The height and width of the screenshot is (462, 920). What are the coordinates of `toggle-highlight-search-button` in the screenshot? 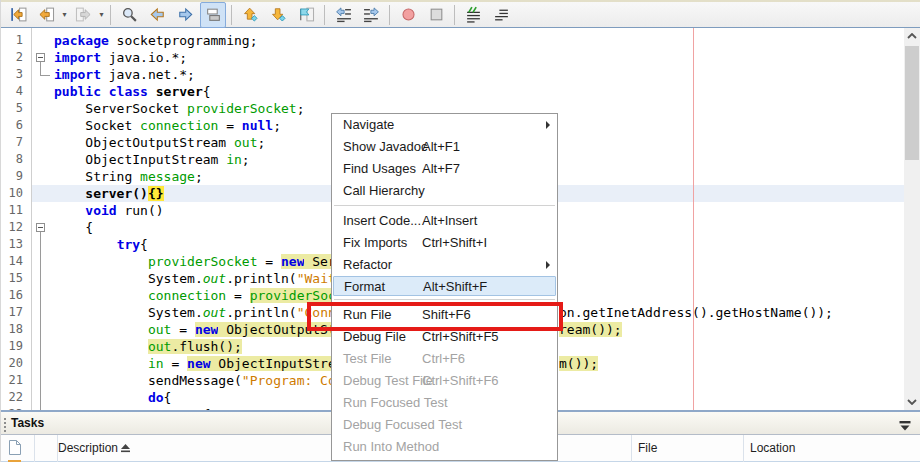 It's located at (213, 15).